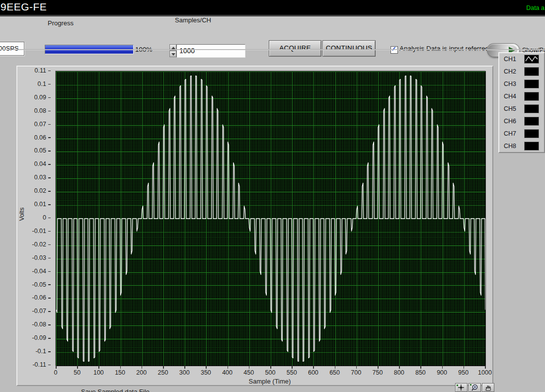  Describe the element at coordinates (522, 96) in the screenshot. I see `legend-row-ch4: CH4` at that location.